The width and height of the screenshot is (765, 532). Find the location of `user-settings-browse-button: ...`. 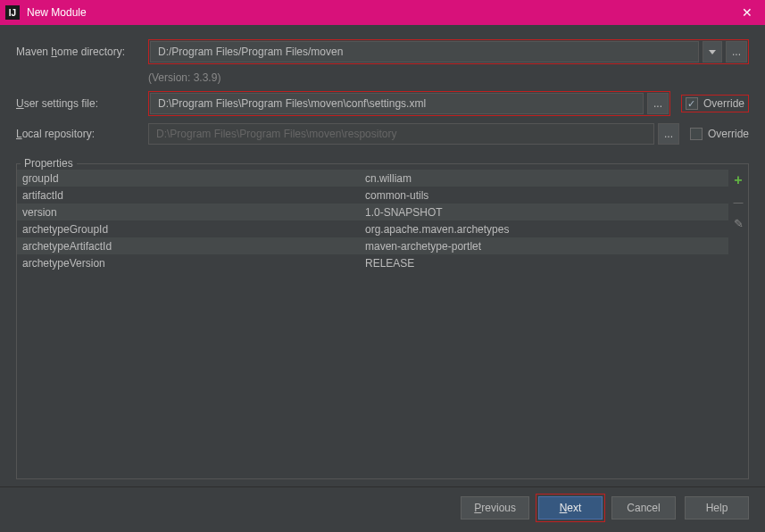

user-settings-browse-button: ... is located at coordinates (658, 104).